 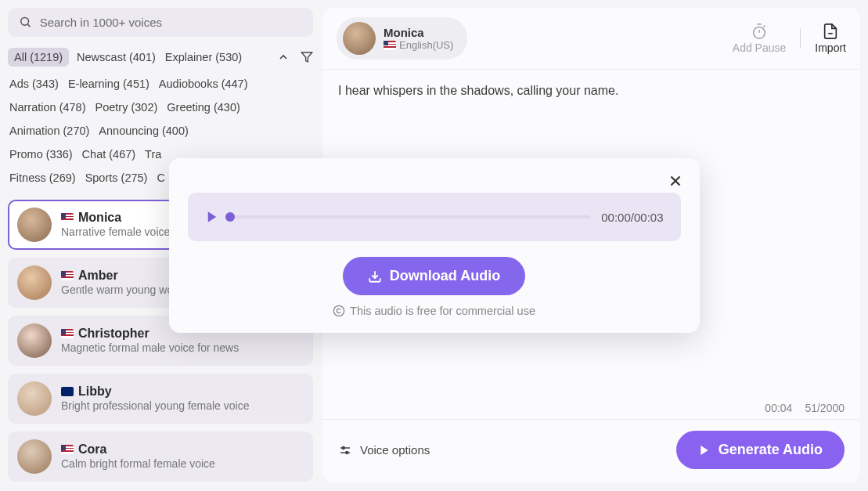 What do you see at coordinates (339, 311) in the screenshot?
I see `copyright-icon` at bounding box center [339, 311].